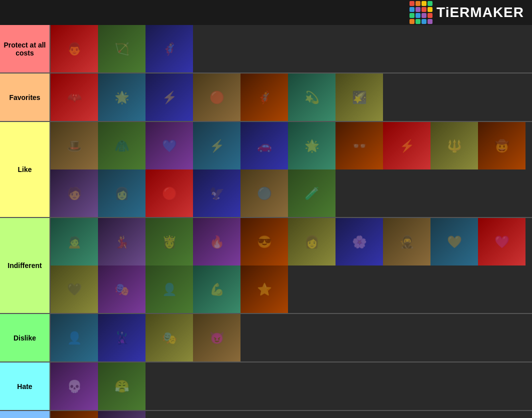  What do you see at coordinates (266, 12) in the screenshot?
I see `header-bar: TiERMAKER` at bounding box center [266, 12].